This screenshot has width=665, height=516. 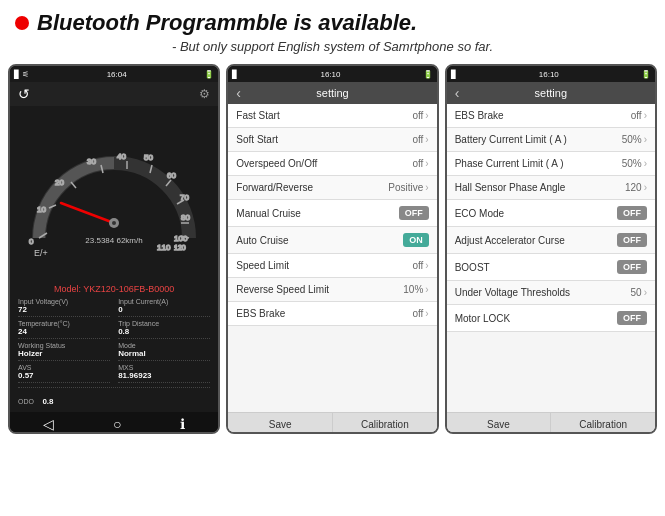 I want to click on speedo-bottom-bar: ◁ ○ ℹ, so click(x=114, y=423).